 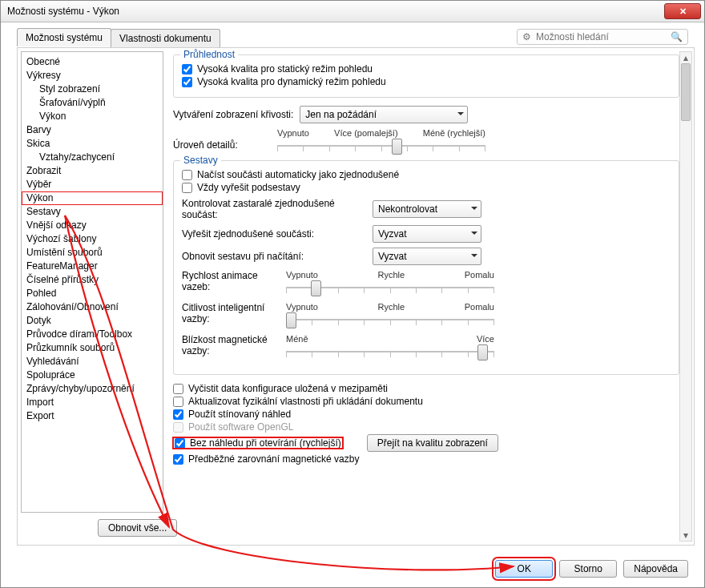 What do you see at coordinates (427, 209) in the screenshot?
I see `combo-check-outdated: Nekontrolovat` at bounding box center [427, 209].